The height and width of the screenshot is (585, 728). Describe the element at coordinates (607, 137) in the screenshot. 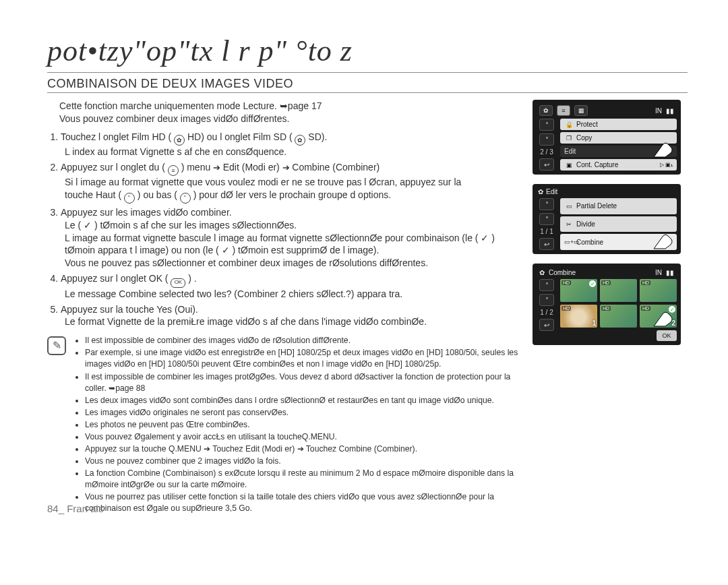

I see `lcd-menu-screen: ✿ ≡ ▦ IN ▮▮ ˄ ˅ 2 / 3 ↩` at that location.